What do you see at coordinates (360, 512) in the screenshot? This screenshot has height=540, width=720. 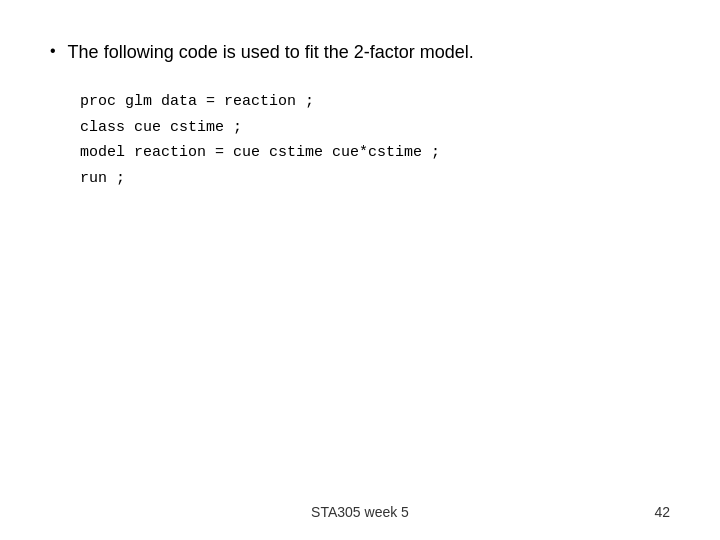 I see `footer-center: STA305 week 5` at bounding box center [360, 512].